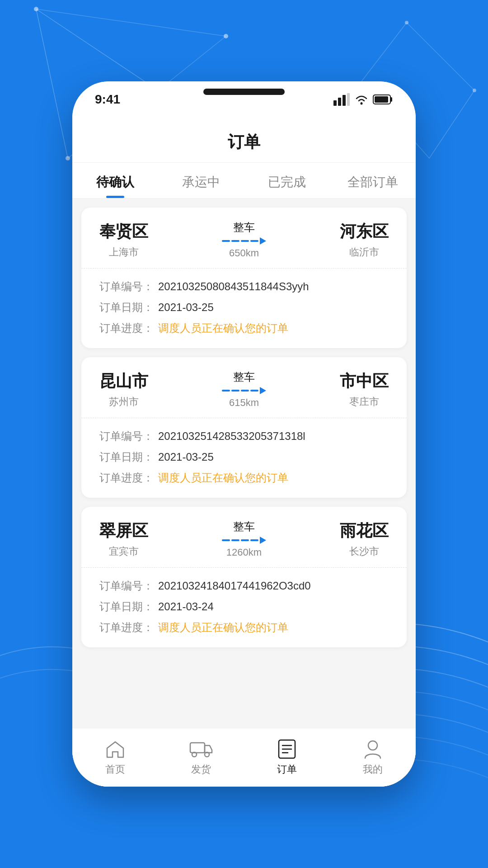 The height and width of the screenshot is (868, 488). What do you see at coordinates (244, 308) in the screenshot?
I see `card-details-1: 订单编号： 20210325080843511844S3yyh 订单日期： 20…` at bounding box center [244, 308].